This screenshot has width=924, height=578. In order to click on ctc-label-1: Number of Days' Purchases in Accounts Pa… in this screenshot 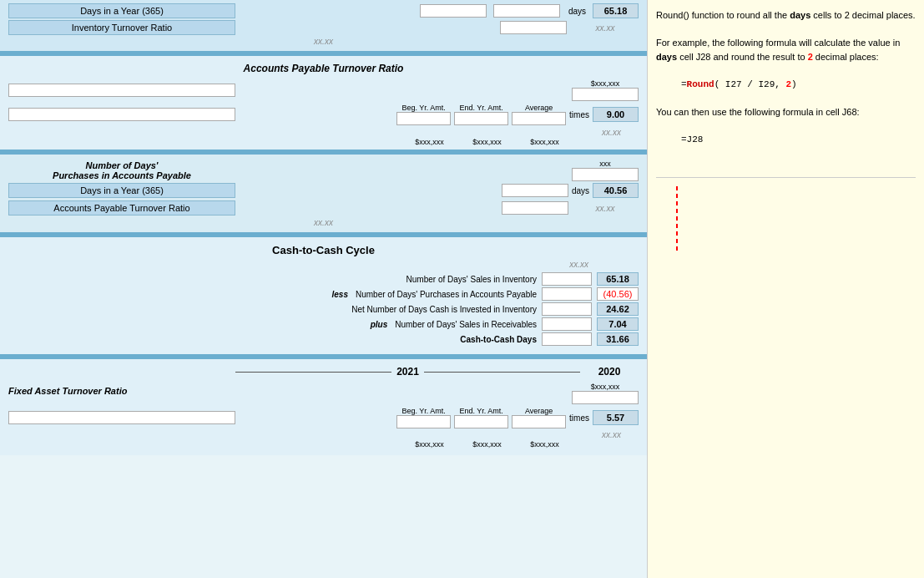, I will do `click(446, 294)`.